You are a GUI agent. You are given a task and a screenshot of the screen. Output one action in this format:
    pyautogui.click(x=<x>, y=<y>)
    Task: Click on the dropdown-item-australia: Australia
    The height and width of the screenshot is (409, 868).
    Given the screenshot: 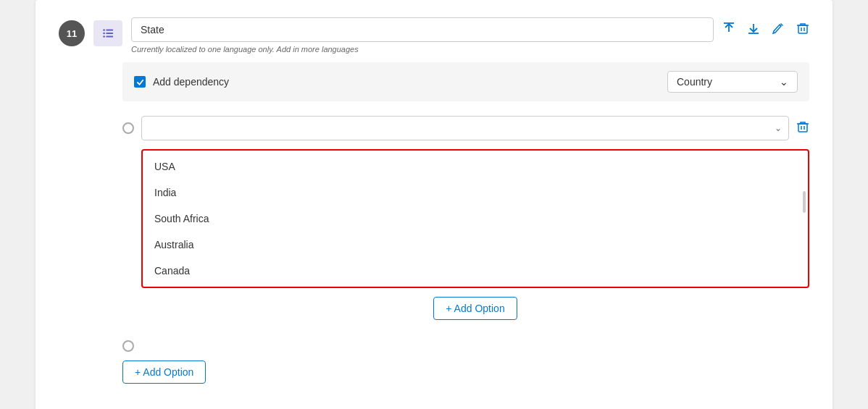 What is the action you would take?
    pyautogui.click(x=475, y=245)
    